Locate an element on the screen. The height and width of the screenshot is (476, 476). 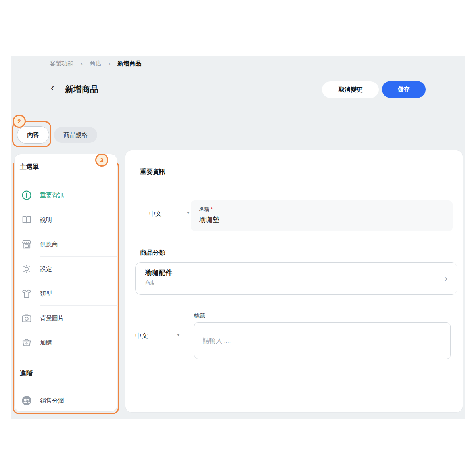
category-subtitle: 商店 is located at coordinates (296, 283).